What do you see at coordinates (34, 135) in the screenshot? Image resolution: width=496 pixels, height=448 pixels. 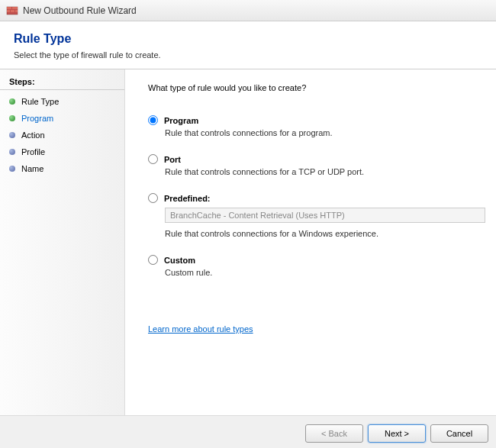 I see `step-label: Action` at bounding box center [34, 135].